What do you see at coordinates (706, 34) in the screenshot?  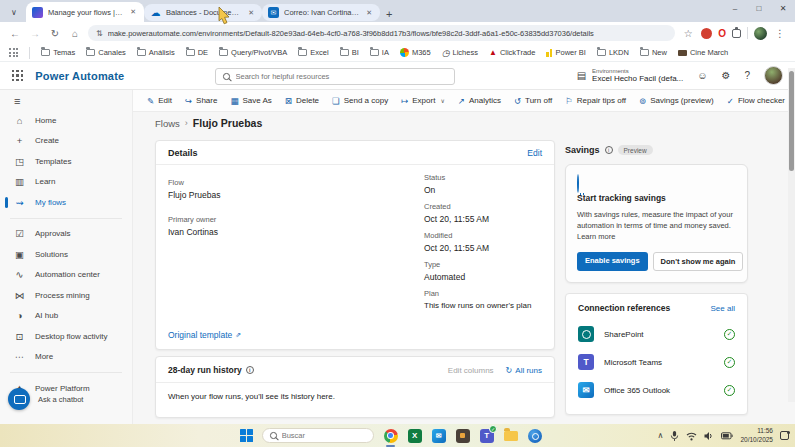 I see `adblock-extension-icon` at bounding box center [706, 34].